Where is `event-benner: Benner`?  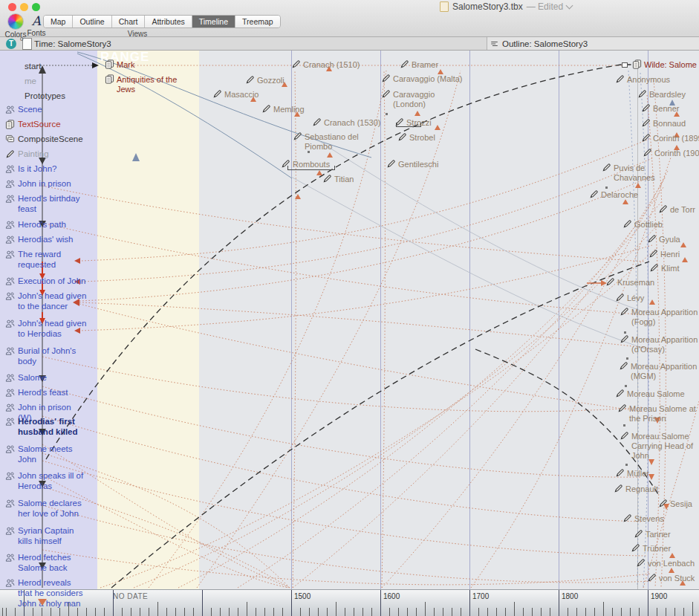
event-benner: Benner is located at coordinates (660, 108).